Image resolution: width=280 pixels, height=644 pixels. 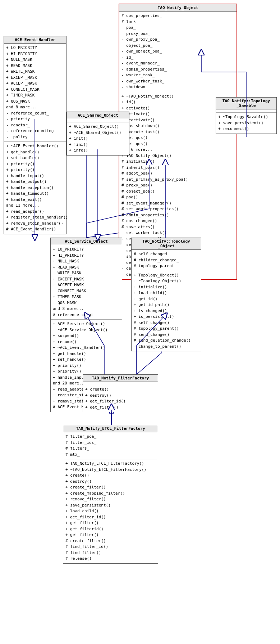 What do you see at coordinates (86, 242) in the screenshot?
I see `ace-service-object-title: ACE_Service_Object` at bounding box center [86, 242].